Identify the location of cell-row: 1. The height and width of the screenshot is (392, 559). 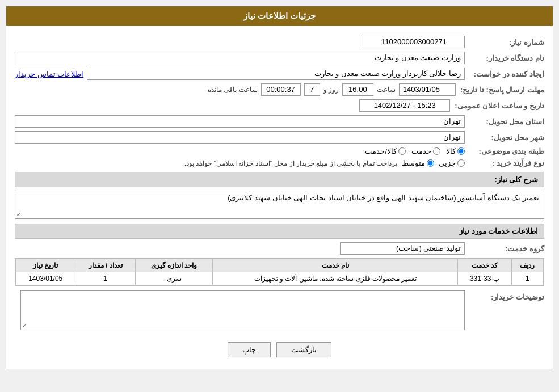
(527, 279).